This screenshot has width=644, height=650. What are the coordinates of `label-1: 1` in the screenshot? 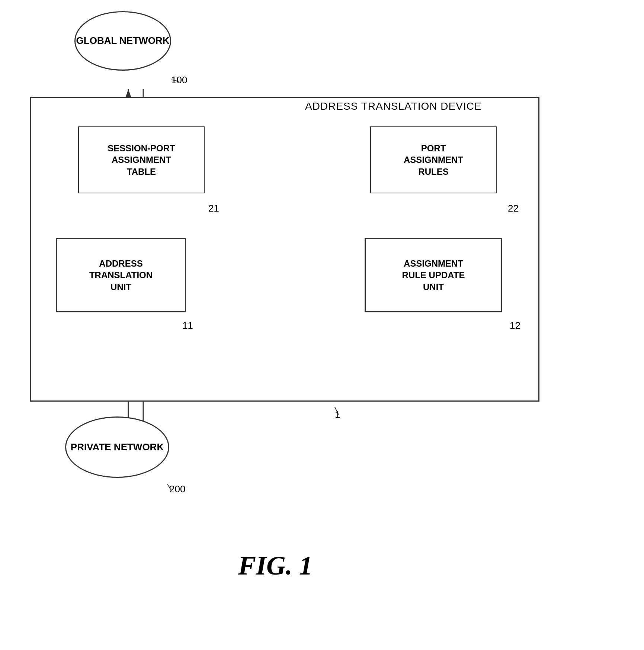 It's located at (337, 415).